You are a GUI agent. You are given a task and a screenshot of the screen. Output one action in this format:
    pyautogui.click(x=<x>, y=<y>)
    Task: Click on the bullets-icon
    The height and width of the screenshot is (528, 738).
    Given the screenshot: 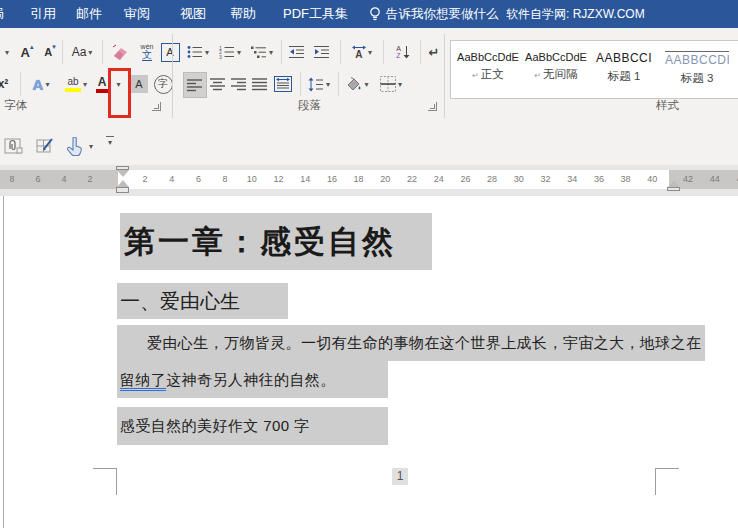 What is the action you would take?
    pyautogui.click(x=195, y=52)
    